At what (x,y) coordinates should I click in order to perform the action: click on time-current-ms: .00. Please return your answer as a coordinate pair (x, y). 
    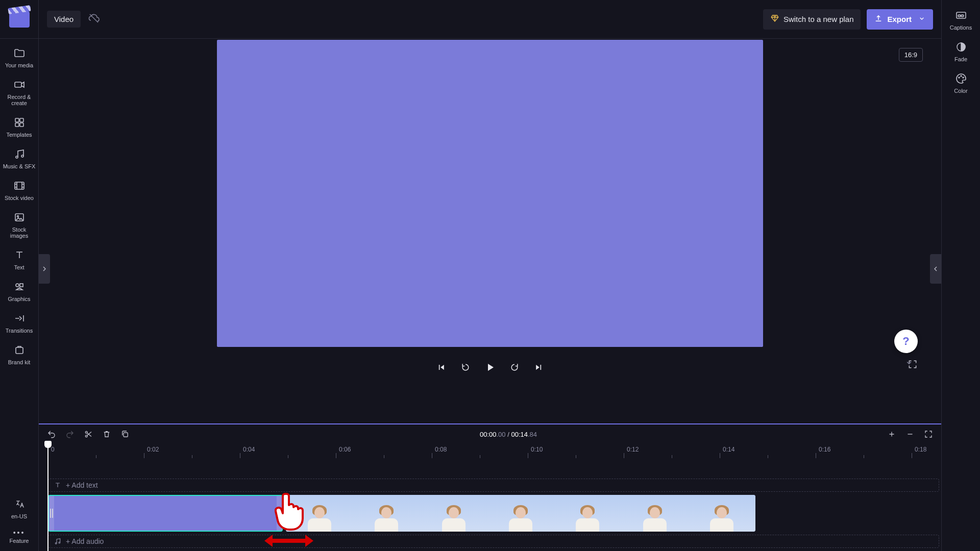
    Looking at the image, I should click on (501, 435).